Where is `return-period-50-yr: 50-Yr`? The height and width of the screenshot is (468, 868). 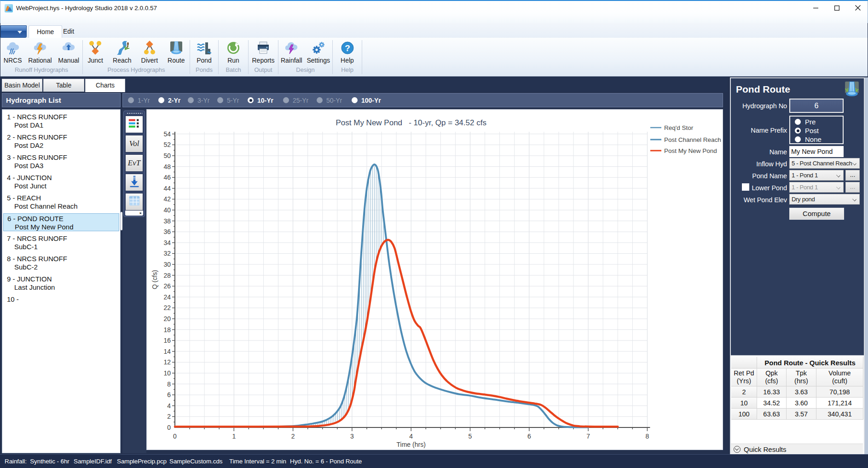 return-period-50-yr: 50-Yr is located at coordinates (330, 100).